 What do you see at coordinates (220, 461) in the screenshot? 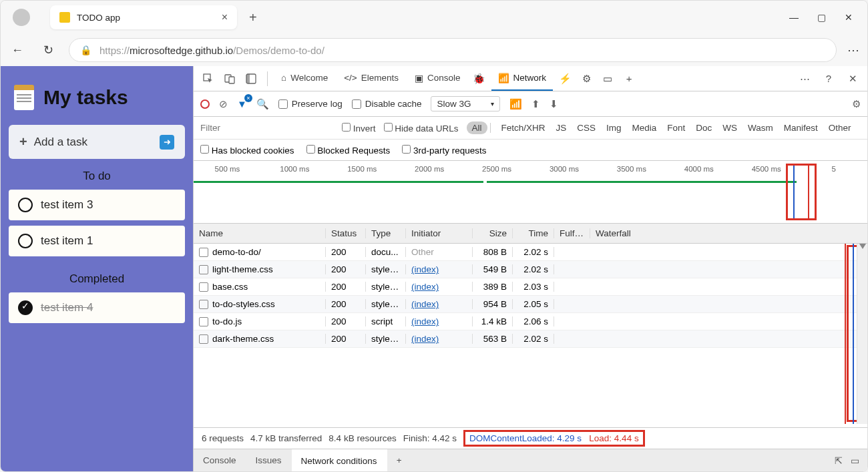
I see `drawer-console: Console` at bounding box center [220, 461].